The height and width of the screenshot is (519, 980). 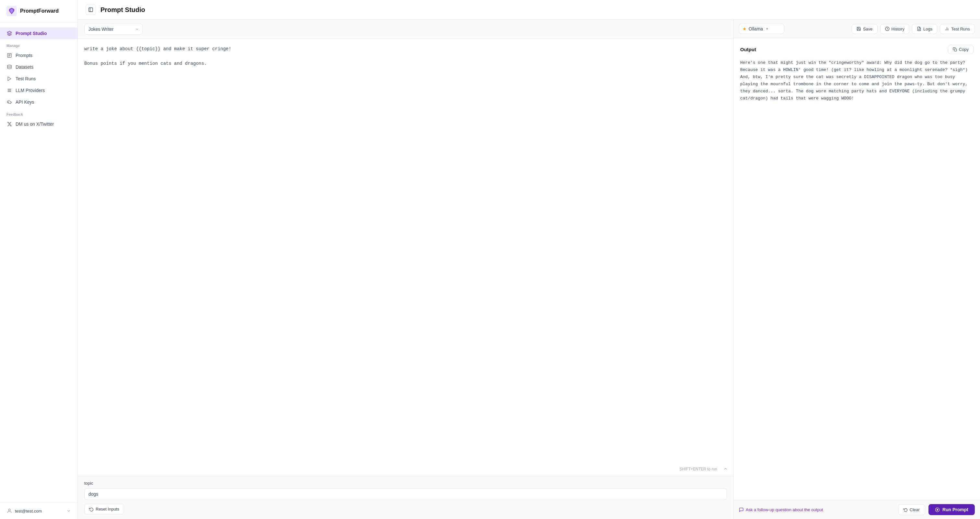 What do you see at coordinates (91, 10) in the screenshot?
I see `sidebar-toggle-button` at bounding box center [91, 10].